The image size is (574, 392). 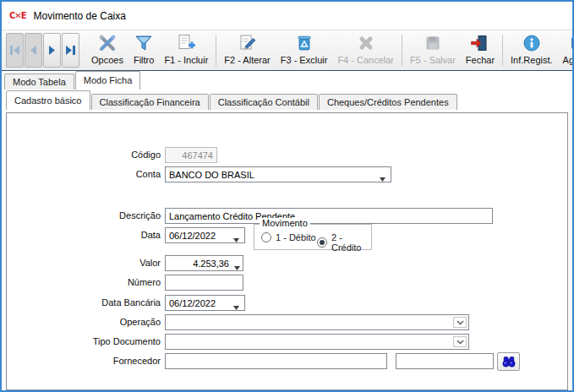 I want to click on operacao-dropdown-icon, so click(x=460, y=323).